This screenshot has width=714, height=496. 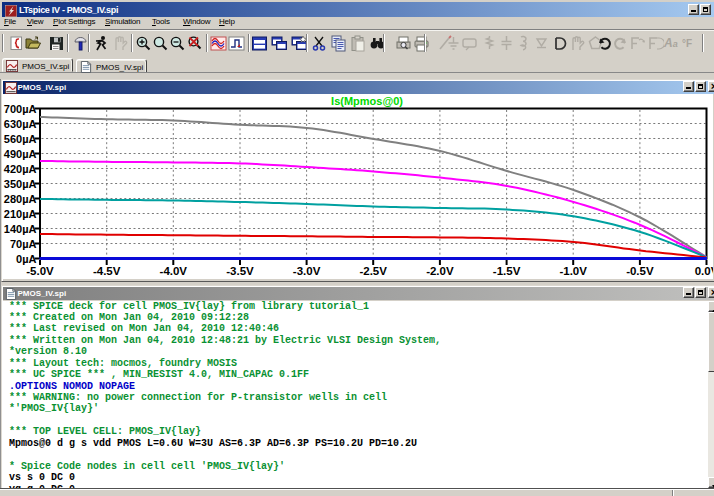 What do you see at coordinates (20, 184) in the screenshot?
I see `svg-text: 350µA` at bounding box center [20, 184].